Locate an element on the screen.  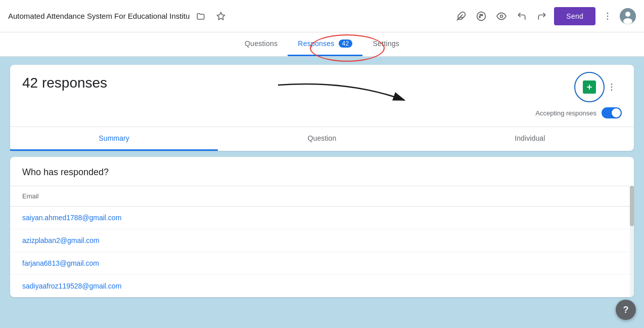
topbar: Automated Attendance System For Educatio… is located at coordinates (322, 16).